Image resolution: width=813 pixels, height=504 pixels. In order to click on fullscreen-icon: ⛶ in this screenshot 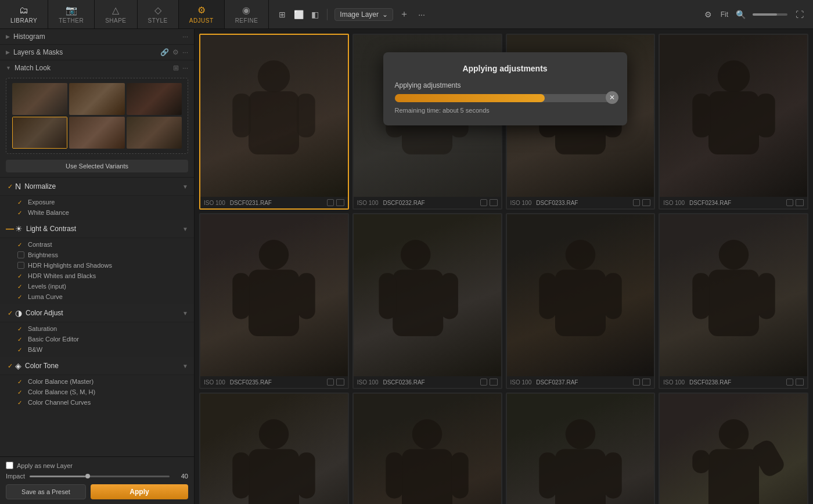, I will do `click(800, 15)`.